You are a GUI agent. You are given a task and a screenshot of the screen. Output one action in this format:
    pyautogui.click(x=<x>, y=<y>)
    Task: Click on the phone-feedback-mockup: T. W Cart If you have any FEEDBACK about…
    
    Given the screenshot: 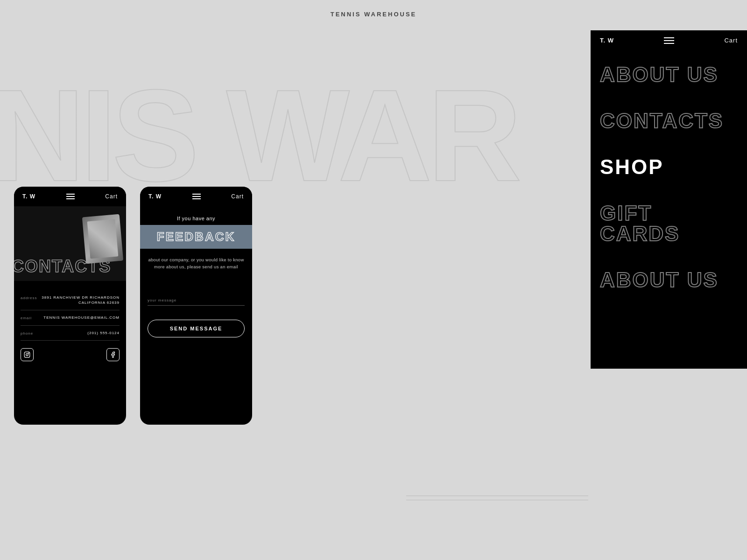 What is the action you would take?
    pyautogui.click(x=196, y=306)
    